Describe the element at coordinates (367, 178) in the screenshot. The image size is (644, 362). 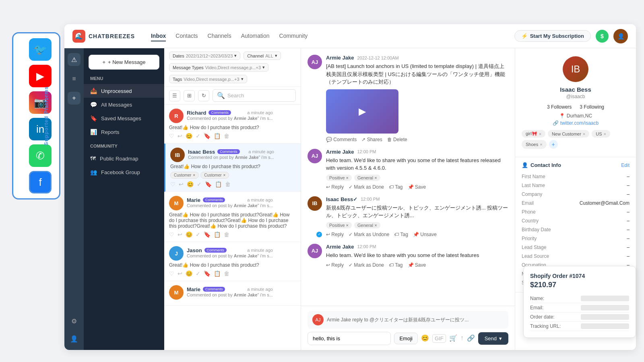
I see `chat-tag-general: General ×` at that location.